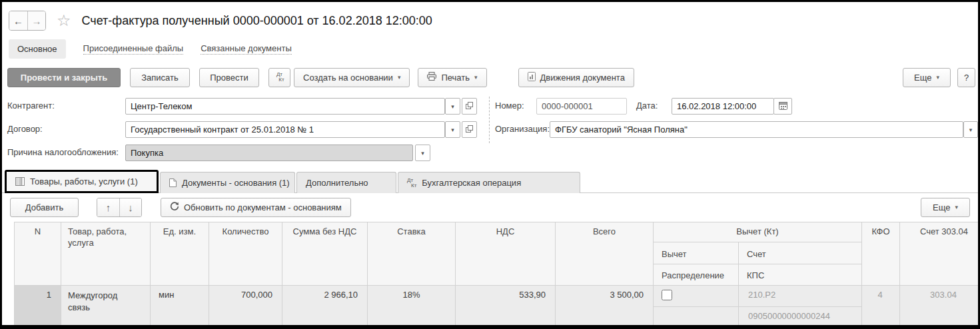 The image size is (980, 329). Describe the element at coordinates (422, 153) in the screenshot. I see `tax-reason-dropdown-button: ▾` at that location.